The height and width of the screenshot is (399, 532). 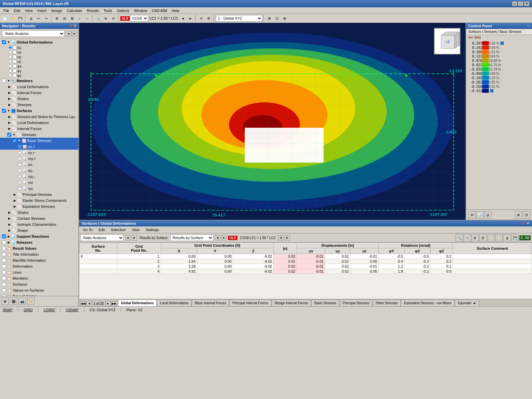 I want to click on bottom-icon-3: ⚙, so click(x=475, y=238).